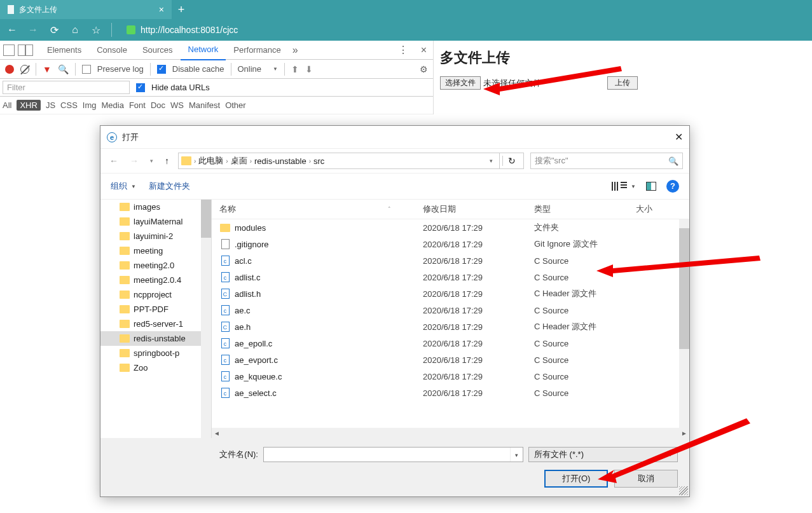 Image resolution: width=812 pixels, height=513 pixels. Describe the element at coordinates (205, 106) in the screenshot. I see `type-filter-manifest: Manifest` at that location.